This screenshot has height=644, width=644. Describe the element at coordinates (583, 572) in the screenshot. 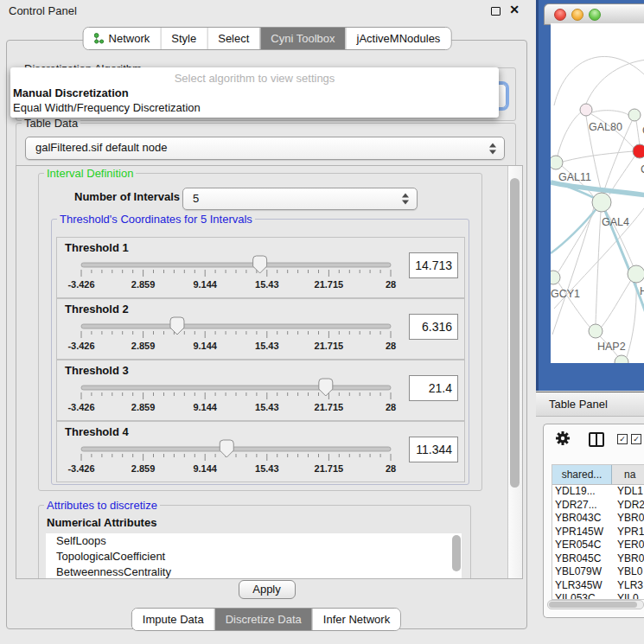

I see `cell-shared-name: YBL079W` at that location.